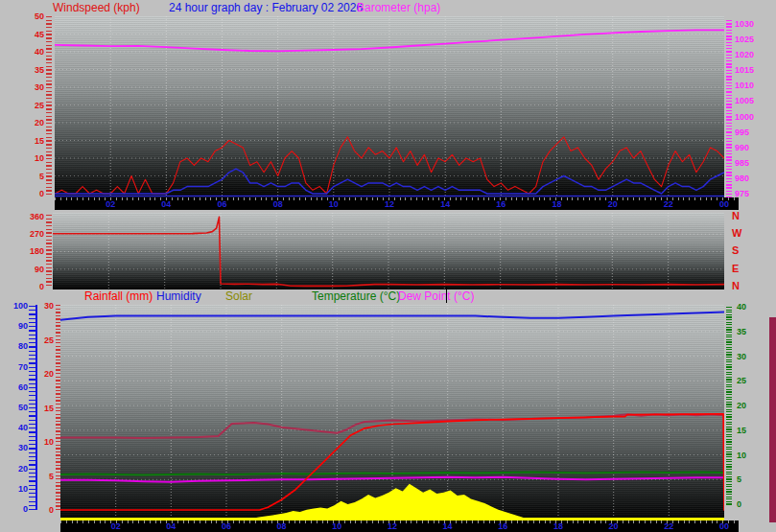  I want to click on tick-label: 1005, so click(751, 101).